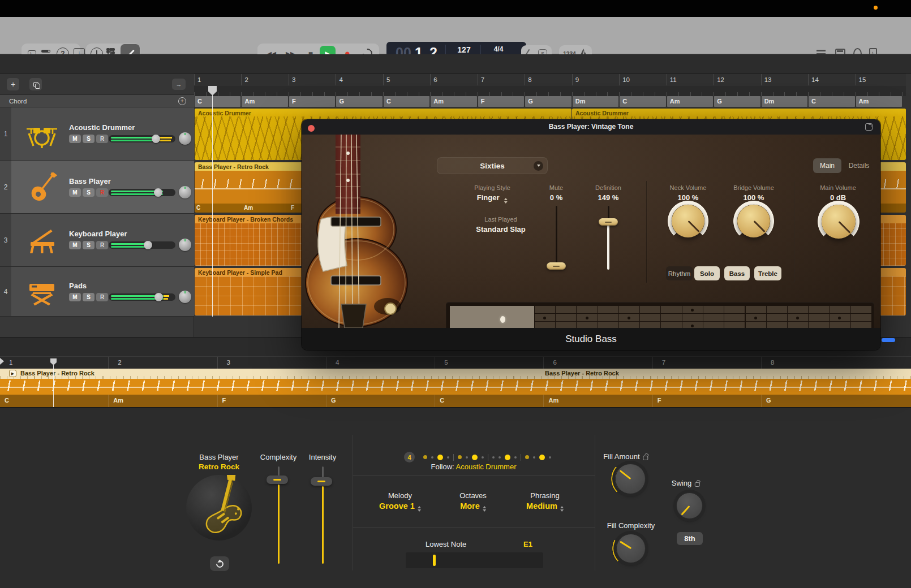  I want to click on fretboard-display, so click(660, 315).